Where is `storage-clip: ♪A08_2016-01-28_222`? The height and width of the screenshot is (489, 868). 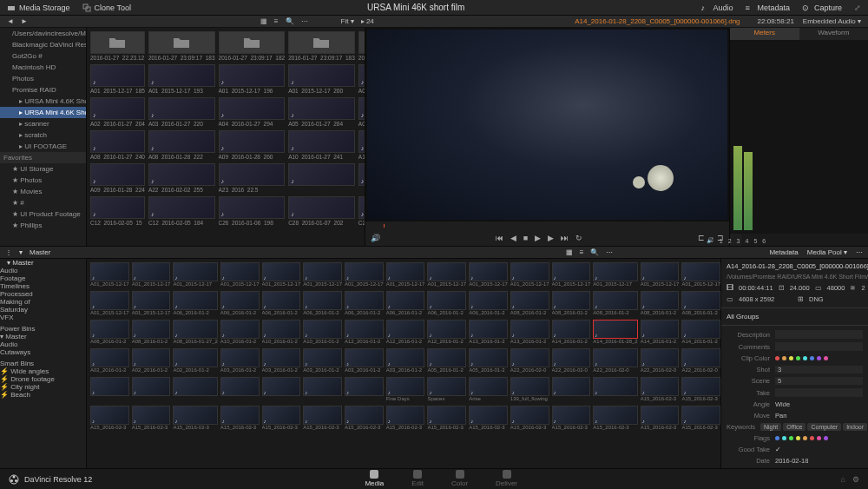
storage-clip: ♪A08_2016-01-28_222 is located at coordinates (182, 145).